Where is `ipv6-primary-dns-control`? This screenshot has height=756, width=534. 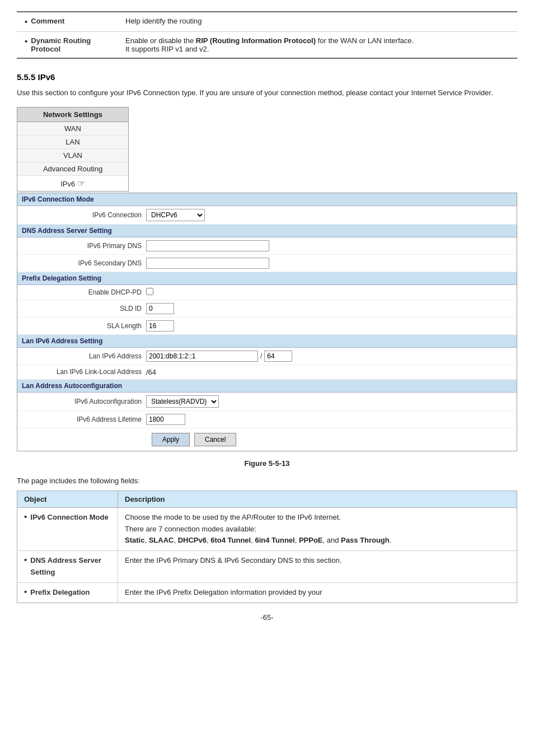 ipv6-primary-dns-control is located at coordinates (329, 246).